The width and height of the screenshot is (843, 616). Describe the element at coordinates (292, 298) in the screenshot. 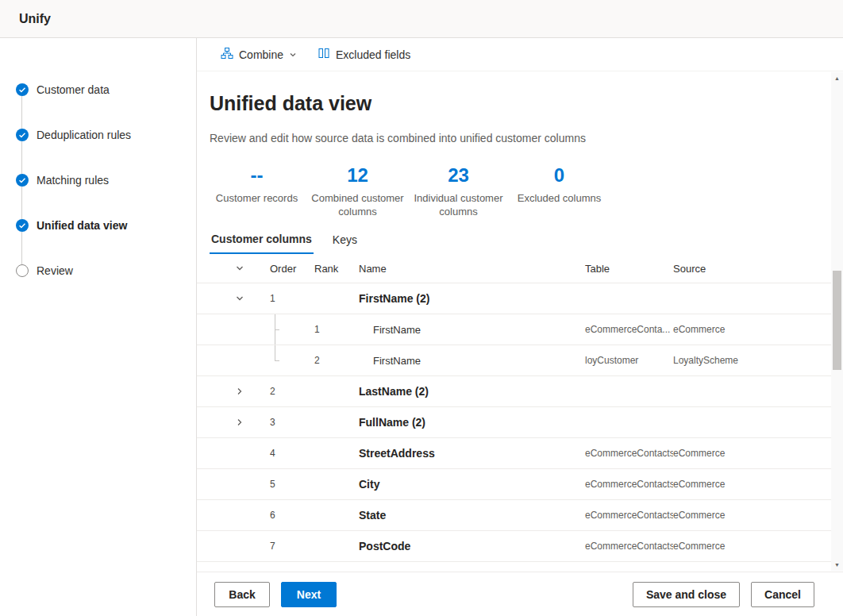

I see `row-order: 1` at that location.